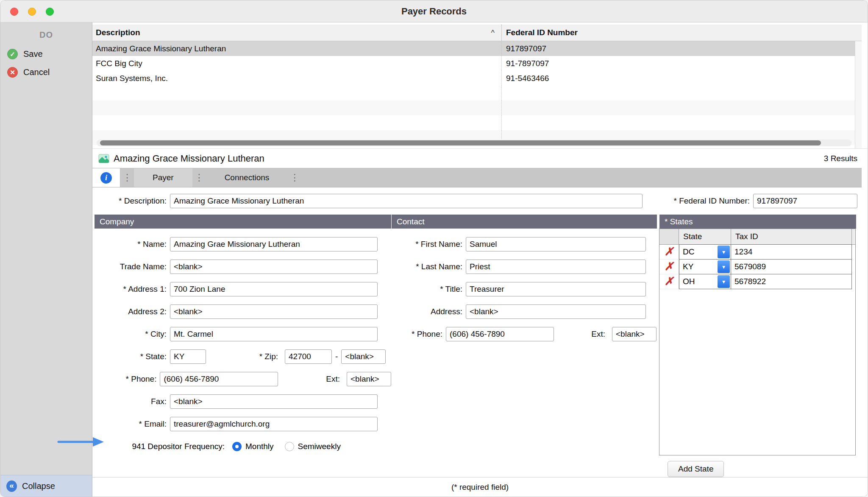 The width and height of the screenshot is (868, 497). I want to click on payer-federal-id-cell: 91-7897097, so click(682, 64).